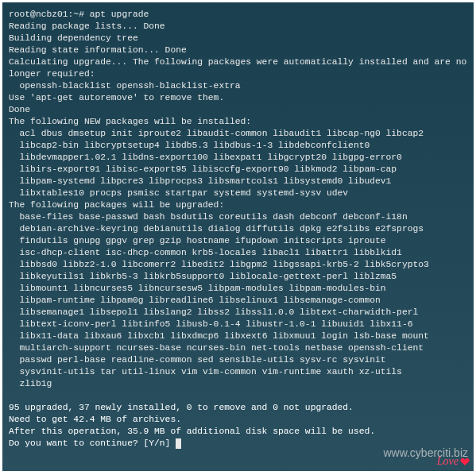 Image resolution: width=476 pixels, height=475 pixels. What do you see at coordinates (219, 336) in the screenshot?
I see `output-line: libx11-data libxau6 libxcb1 libxdmcp6 li…` at bounding box center [219, 336].